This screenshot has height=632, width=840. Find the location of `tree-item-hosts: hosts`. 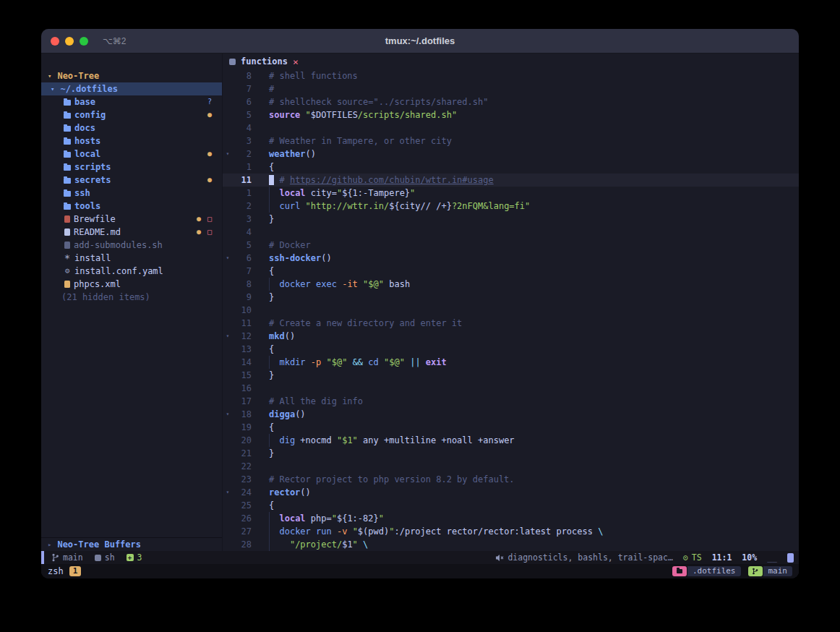

tree-item-hosts: hosts is located at coordinates (132, 141).